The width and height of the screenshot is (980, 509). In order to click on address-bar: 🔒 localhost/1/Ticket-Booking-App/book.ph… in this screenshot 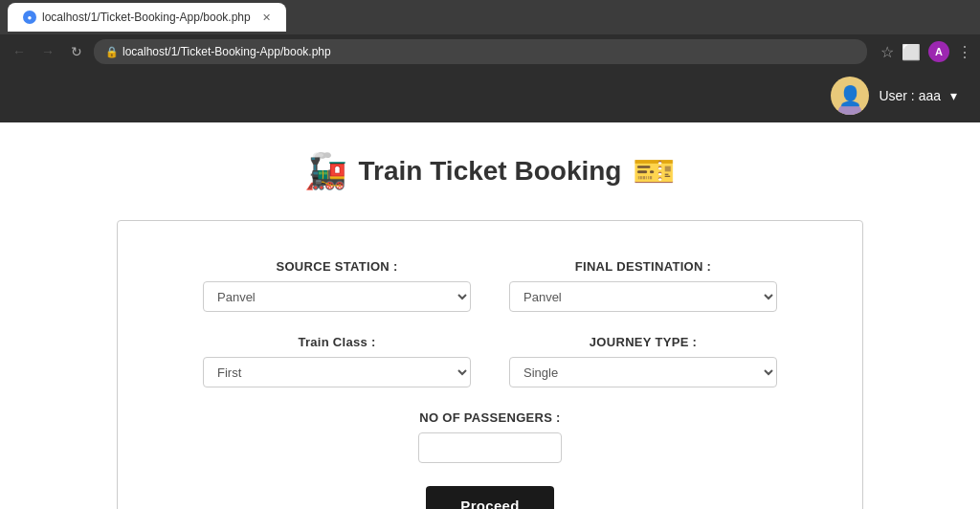, I will do `click(480, 52)`.